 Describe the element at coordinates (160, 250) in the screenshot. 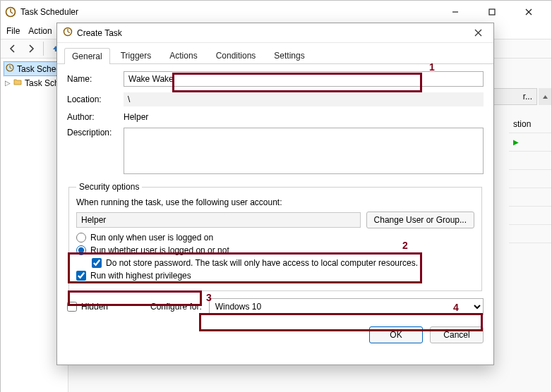

I see `run-whether-label: Run whether user is logged on or not` at that location.